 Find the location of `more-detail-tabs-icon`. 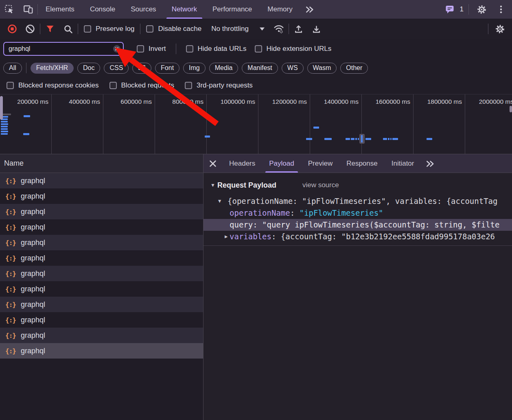

more-detail-tabs-icon is located at coordinates (430, 164).